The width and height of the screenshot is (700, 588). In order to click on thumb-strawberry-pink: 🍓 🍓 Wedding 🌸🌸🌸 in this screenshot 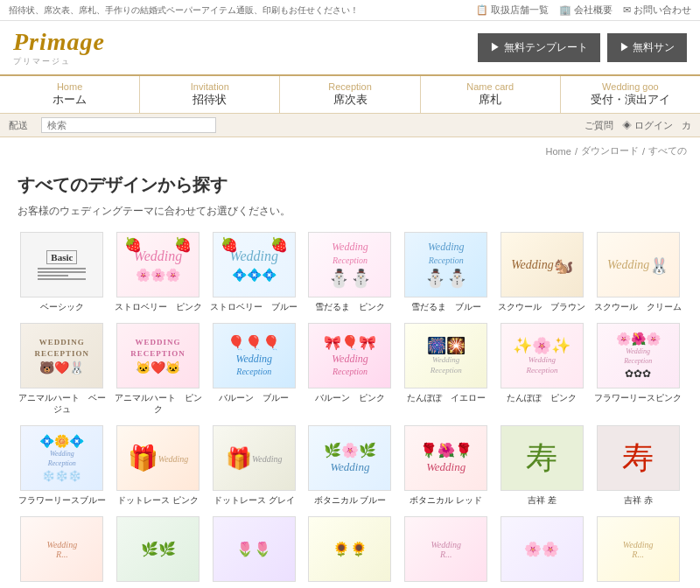, I will do `click(158, 264)`.